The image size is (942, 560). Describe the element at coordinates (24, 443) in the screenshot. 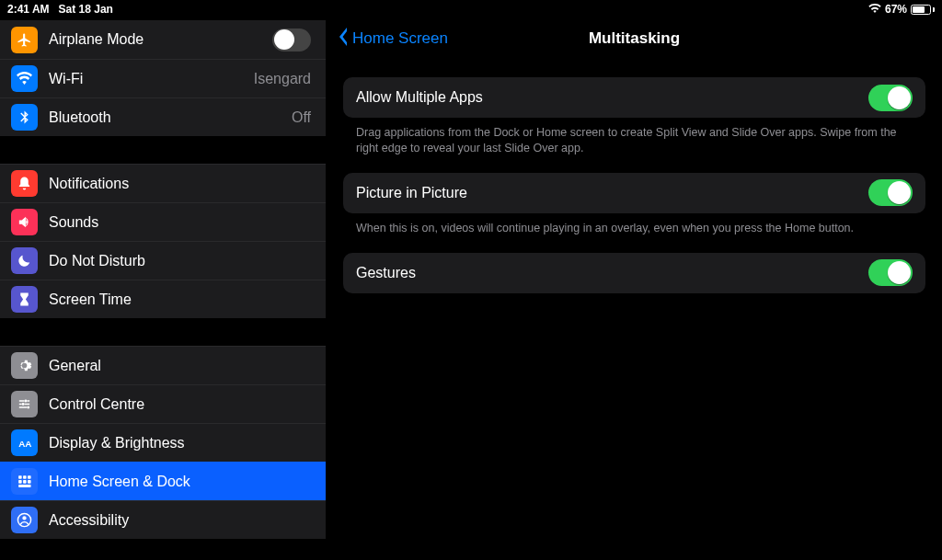

I see `aa-icon: AA` at that location.